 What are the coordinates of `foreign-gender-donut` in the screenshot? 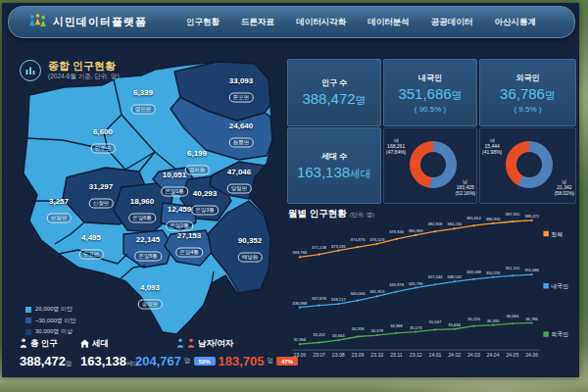 It's located at (529, 165).